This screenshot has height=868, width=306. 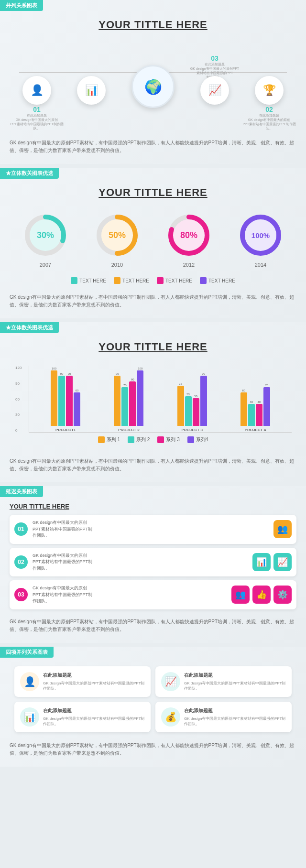 What do you see at coordinates (21, 595) in the screenshot?
I see `rel-num-3: 03` at bounding box center [21, 595].